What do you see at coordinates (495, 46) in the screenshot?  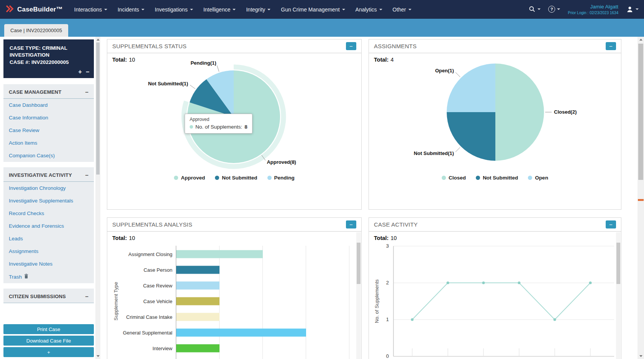 I see `panel-header: ASSIGNMENTS −` at bounding box center [495, 46].